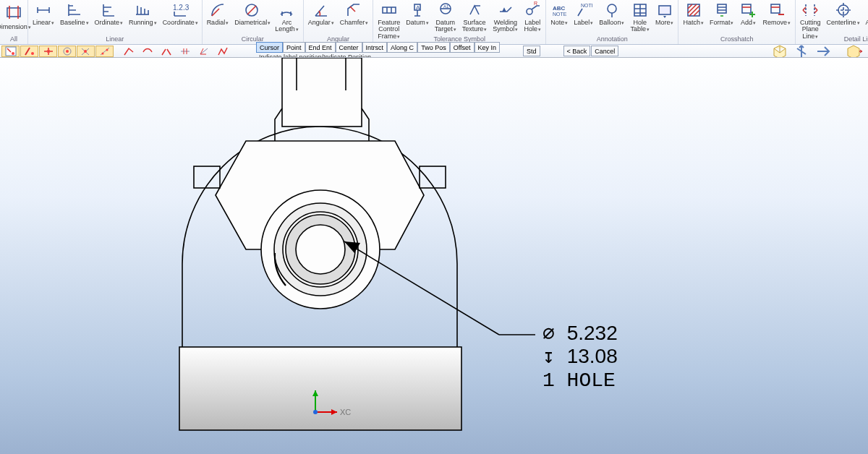 The image size is (868, 454). I want to click on snap-row: CursorPointEnd EntCenterIntrsctAlong CTw…, so click(378, 48).